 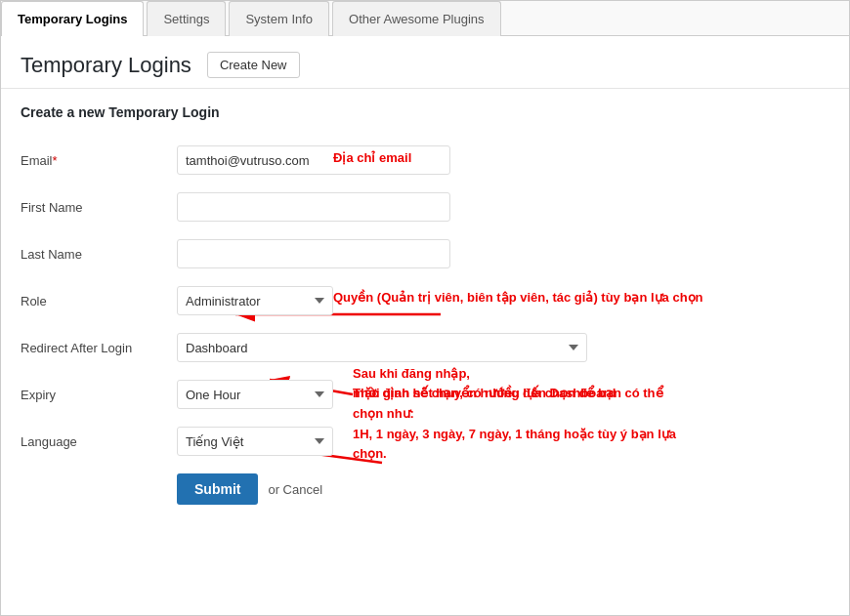 What do you see at coordinates (372, 158) in the screenshot?
I see `annotation-email: Địa chỉ email` at bounding box center [372, 158].